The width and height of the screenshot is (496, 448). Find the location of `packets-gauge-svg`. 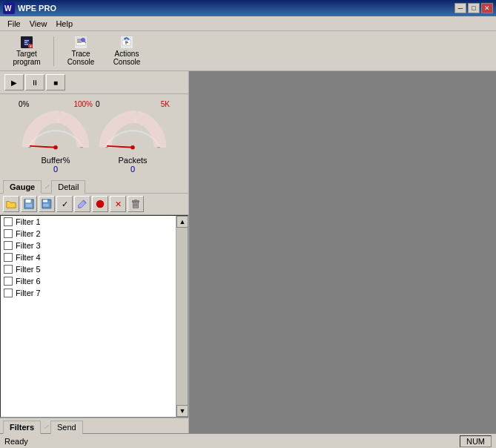

packets-gauge-svg is located at coordinates (133, 132).